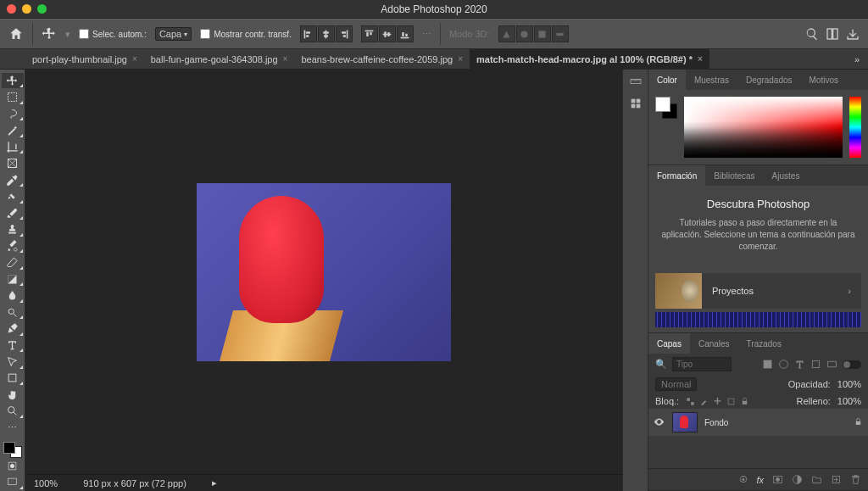 The image size is (868, 491). What do you see at coordinates (769, 80) in the screenshot?
I see `tab-gradients: Degradados` at bounding box center [769, 80].